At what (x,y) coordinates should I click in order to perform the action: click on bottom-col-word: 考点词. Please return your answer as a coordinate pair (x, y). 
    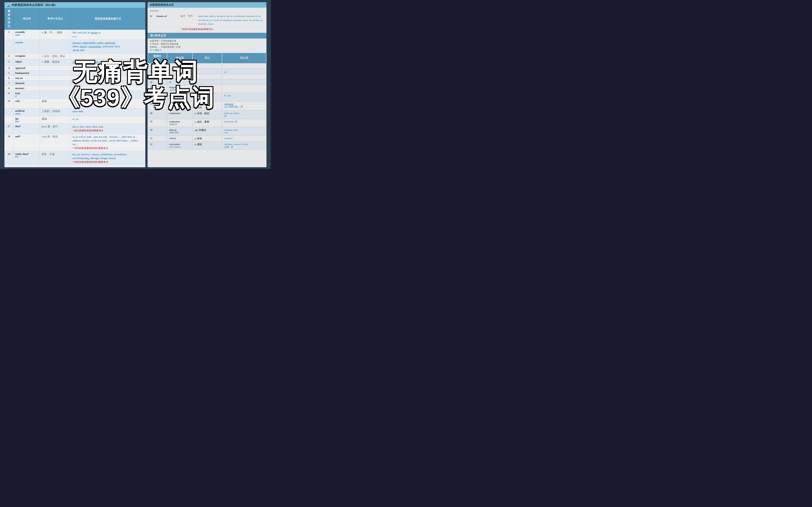
    Looking at the image, I should click on (180, 58).